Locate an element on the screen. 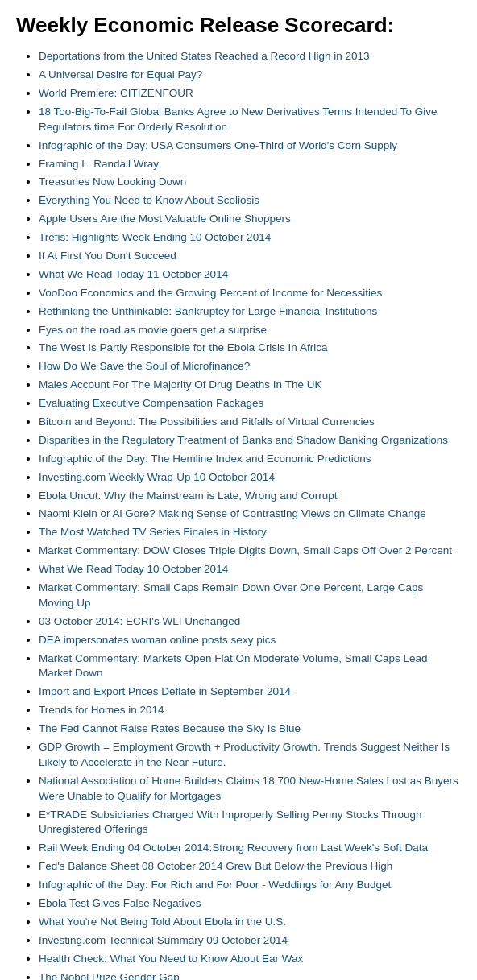 Image resolution: width=477 pixels, height=980 pixels. article-link: Framing L. Randall Wray is located at coordinates (98, 164).